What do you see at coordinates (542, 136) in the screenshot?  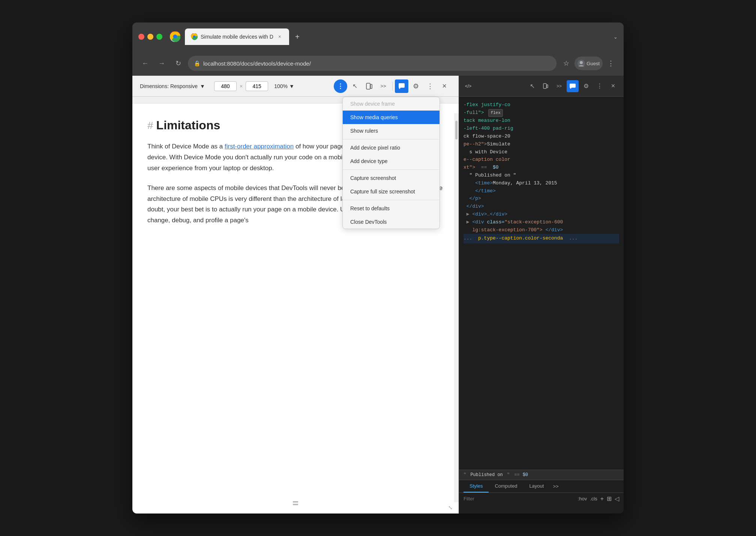 I see `code-line: ck flow-space-20` at bounding box center [542, 136].